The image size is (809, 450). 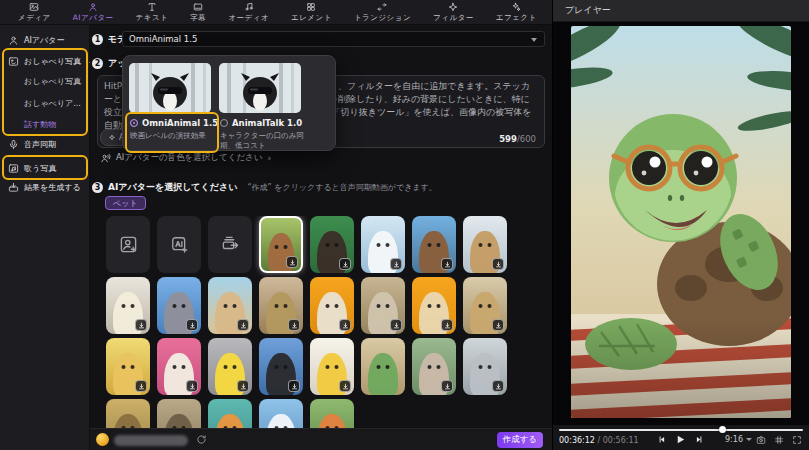 What do you see at coordinates (112, 138) in the screenshot?
I see `sparkle-icon` at bounding box center [112, 138].